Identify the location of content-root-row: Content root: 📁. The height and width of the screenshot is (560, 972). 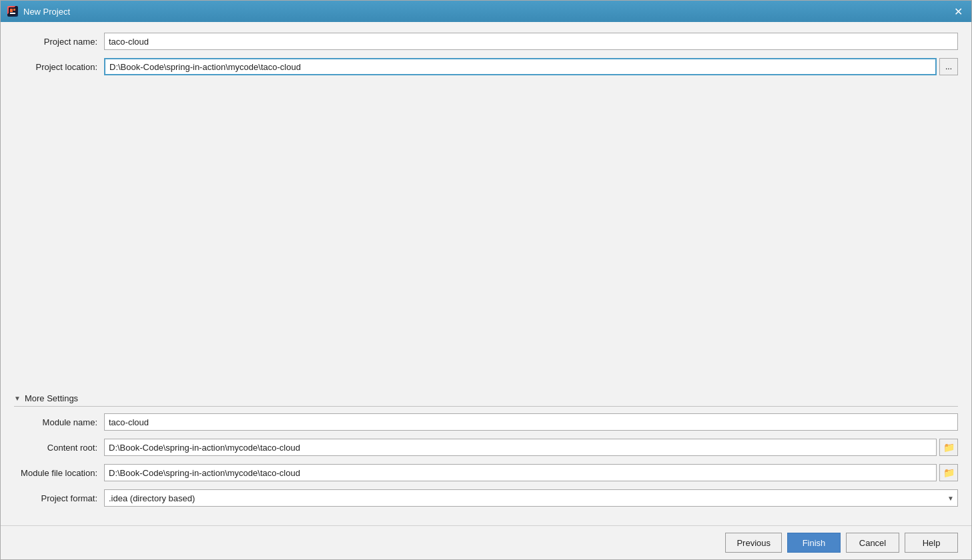
(486, 447).